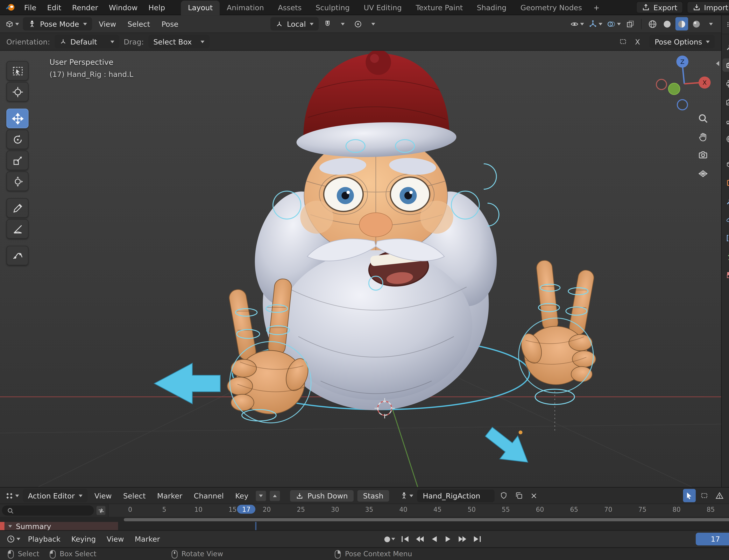 This screenshot has height=560, width=729. What do you see at coordinates (59, 526) in the screenshot?
I see `summary-channel: Summary` at bounding box center [59, 526].